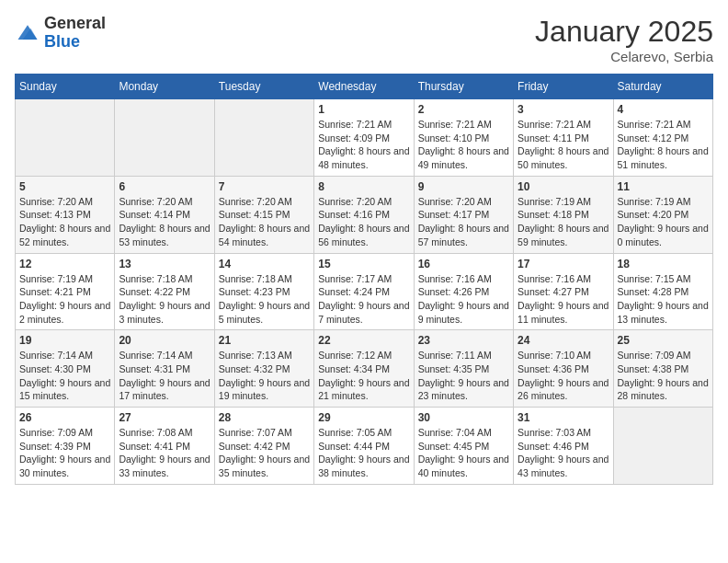 The height and width of the screenshot is (563, 728). What do you see at coordinates (664, 375) in the screenshot?
I see `day-info: Sunrise: 7:09 AMSunset: 4:38 PMDaylight:…` at bounding box center [664, 375].